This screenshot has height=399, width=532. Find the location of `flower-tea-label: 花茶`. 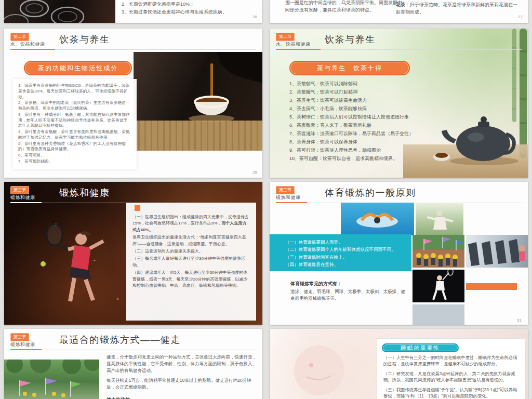

flower-tea-label: 花茶 is located at coordinates (401, 5).